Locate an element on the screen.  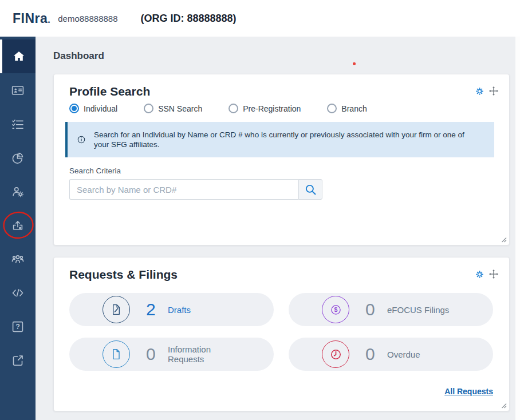
scrollbar-track is located at coordinates (518, 228).